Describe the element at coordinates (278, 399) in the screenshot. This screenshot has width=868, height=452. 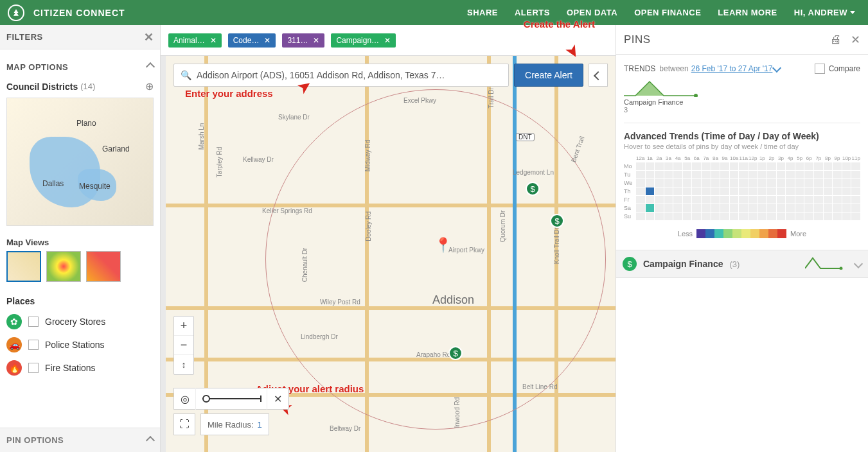
I see `clear-radius-button: ✕` at that location.